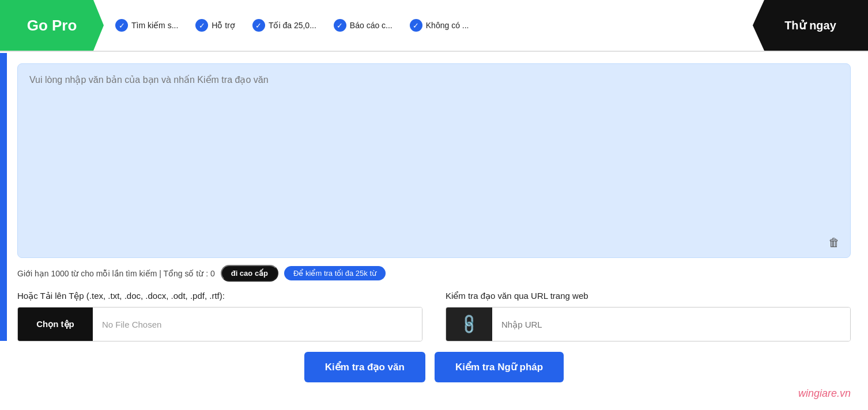 The height and width of the screenshot is (410, 868). Describe the element at coordinates (365, 367) in the screenshot. I see `check-plagiarism-button: Kiểm tra đạo văn` at that location.